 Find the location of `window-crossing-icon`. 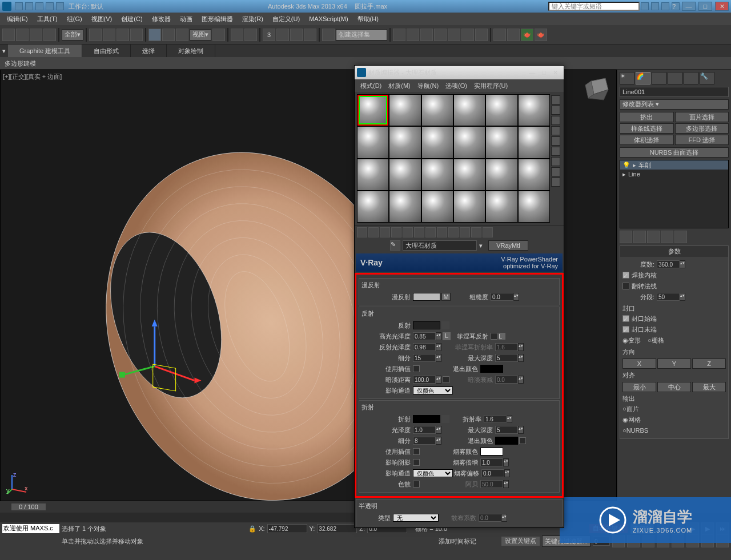

window-crossing-icon is located at coordinates (136, 35).